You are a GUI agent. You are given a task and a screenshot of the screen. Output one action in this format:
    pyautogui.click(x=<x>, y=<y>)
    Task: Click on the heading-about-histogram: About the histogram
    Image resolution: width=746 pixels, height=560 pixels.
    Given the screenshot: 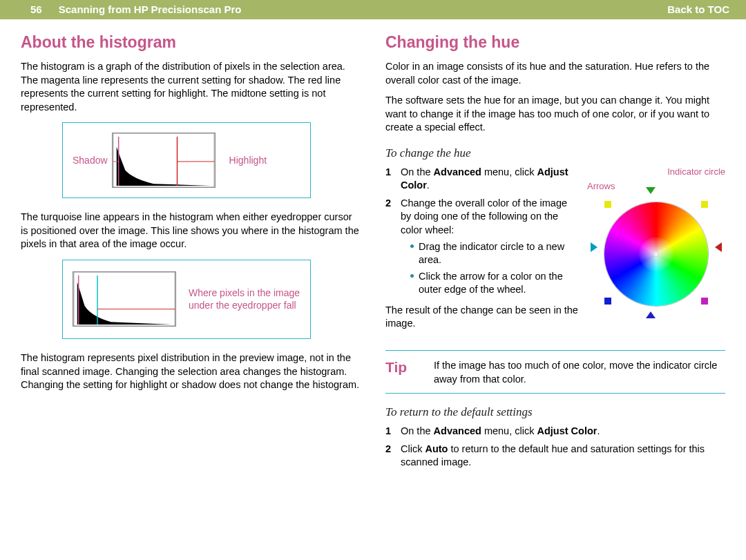 What is the action you would take?
    pyautogui.click(x=191, y=43)
    